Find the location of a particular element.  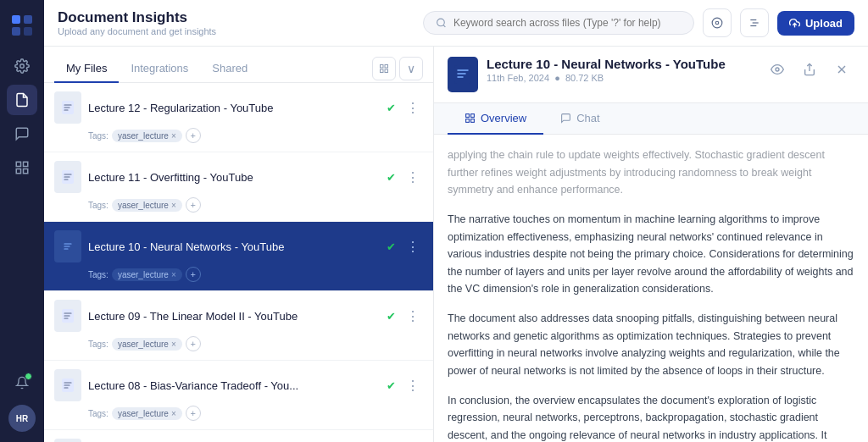

detail-document-title: Lecture 10 - Neural Networks - YouTube is located at coordinates (621, 64).